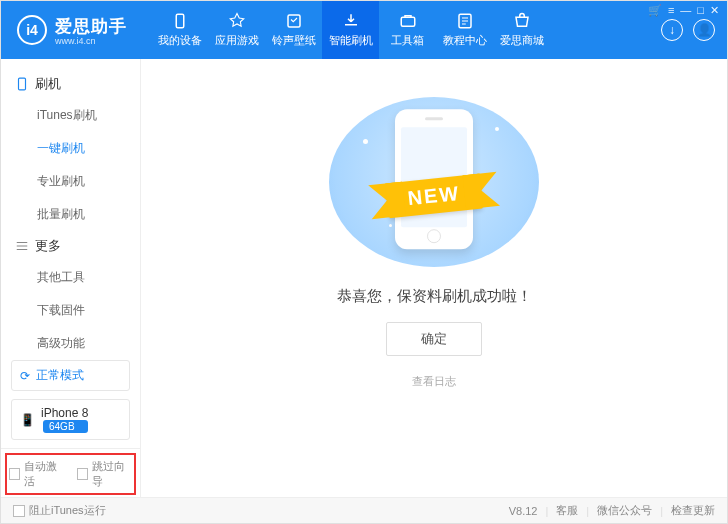 The width and height of the screenshot is (728, 524). I want to click on sidebar-item: 其他工具, so click(70, 278).